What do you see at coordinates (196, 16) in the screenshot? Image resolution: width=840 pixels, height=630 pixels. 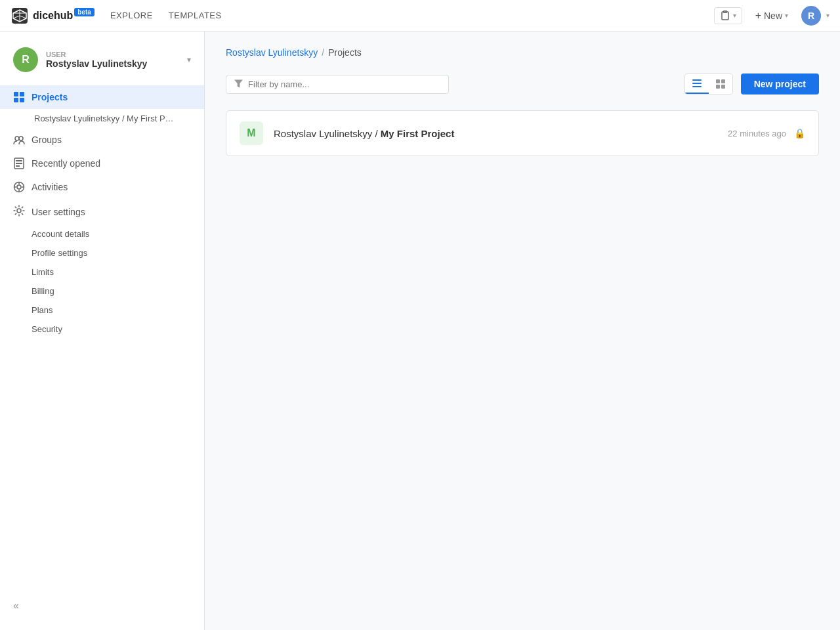 I see `nav-templates: TEMPLATES` at bounding box center [196, 16].